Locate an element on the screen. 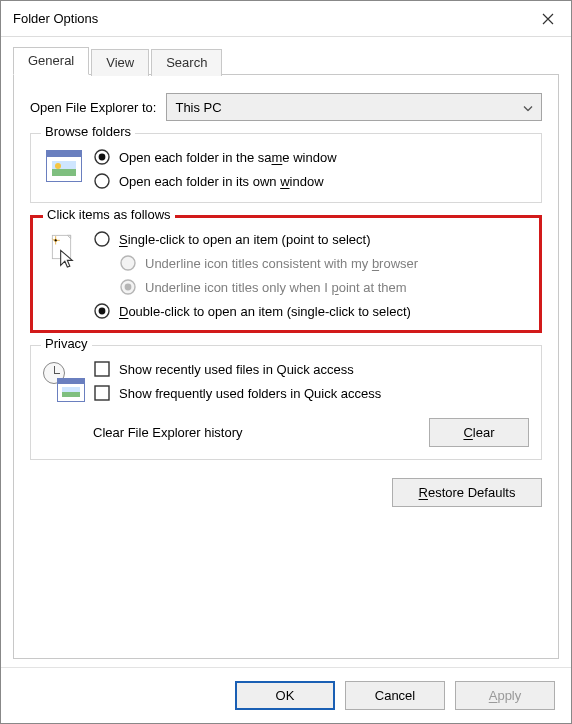 This screenshot has width=572, height=724. clear-button: Clear is located at coordinates (479, 432).